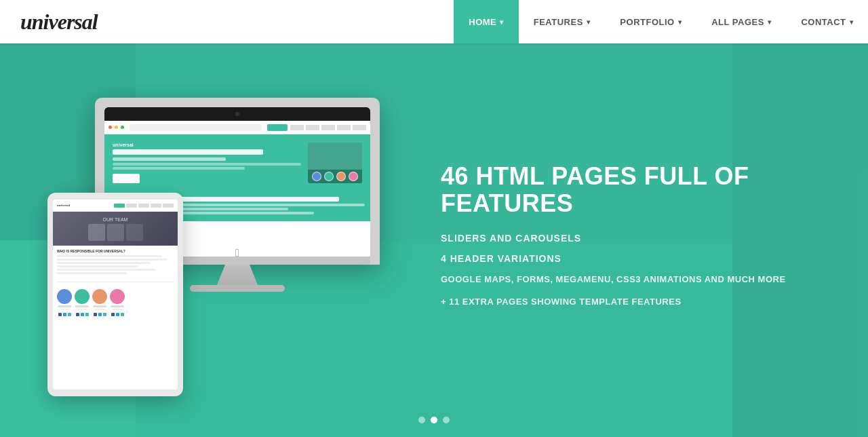 The image size is (868, 437). Describe the element at coordinates (110, 128) in the screenshot. I see `nav-dot-red` at that location.